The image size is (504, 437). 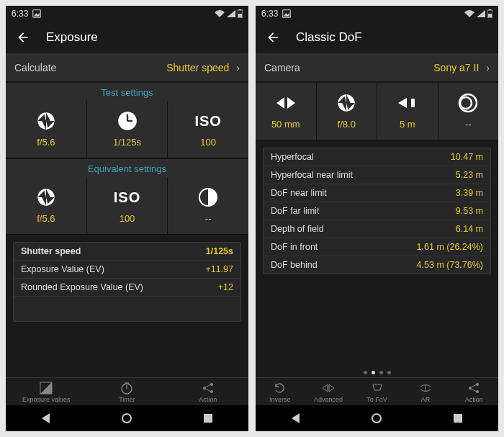 I want to click on tile-aperture-value: f/8.0, so click(x=347, y=124).